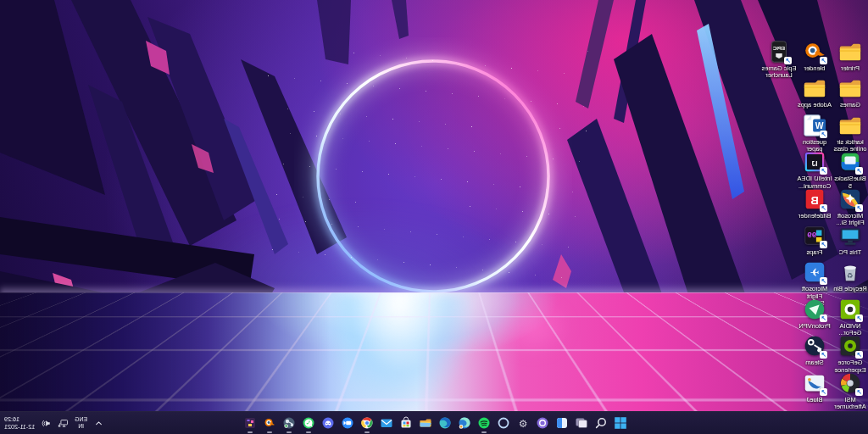 The height and width of the screenshot is (434, 868). What do you see at coordinates (814, 69) in the screenshot?
I see `desktop-icon-label: blender` at bounding box center [814, 69].